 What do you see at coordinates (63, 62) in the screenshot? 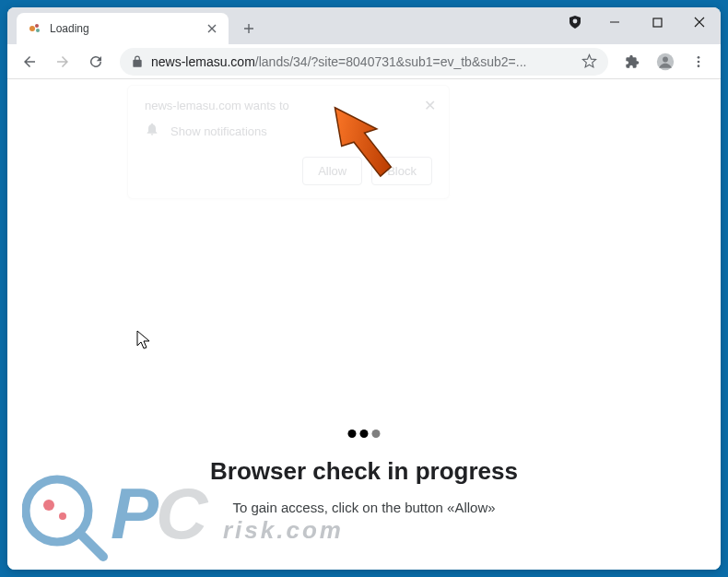
I see `forward-button` at bounding box center [63, 62].